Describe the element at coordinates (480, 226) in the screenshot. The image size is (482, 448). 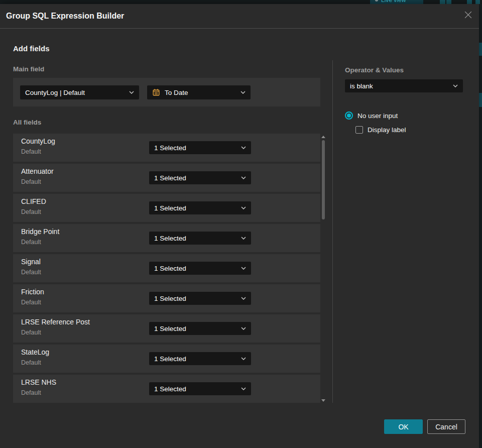
I see `background-app-right-strip` at that location.